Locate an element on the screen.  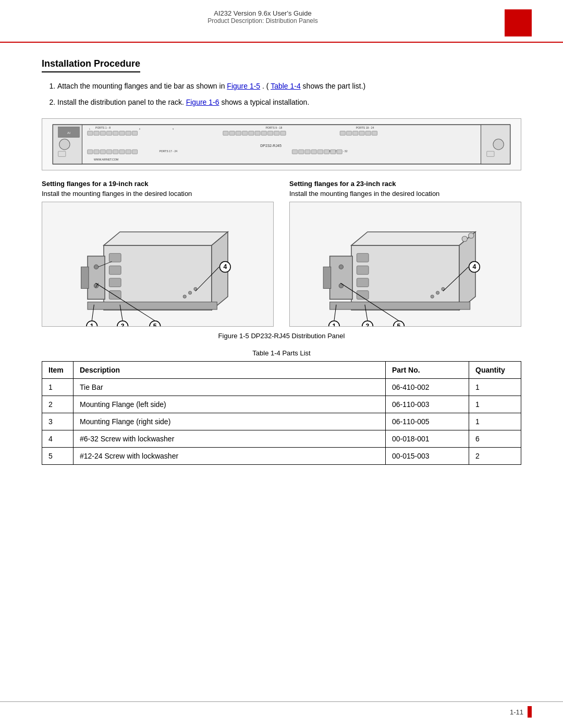
table-cell-part_no: 06-410-002 is located at coordinates (427, 388).